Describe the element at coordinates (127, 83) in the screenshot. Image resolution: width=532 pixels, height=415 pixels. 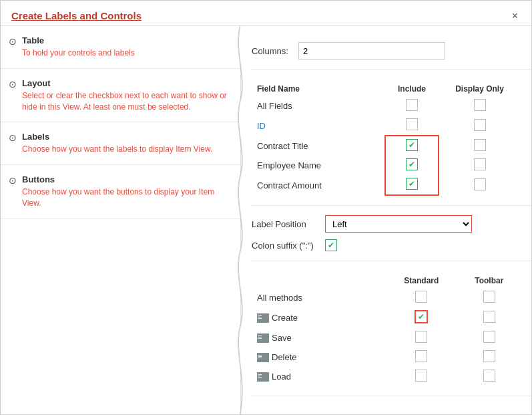
I see `layout-section-title: Layout` at that location.